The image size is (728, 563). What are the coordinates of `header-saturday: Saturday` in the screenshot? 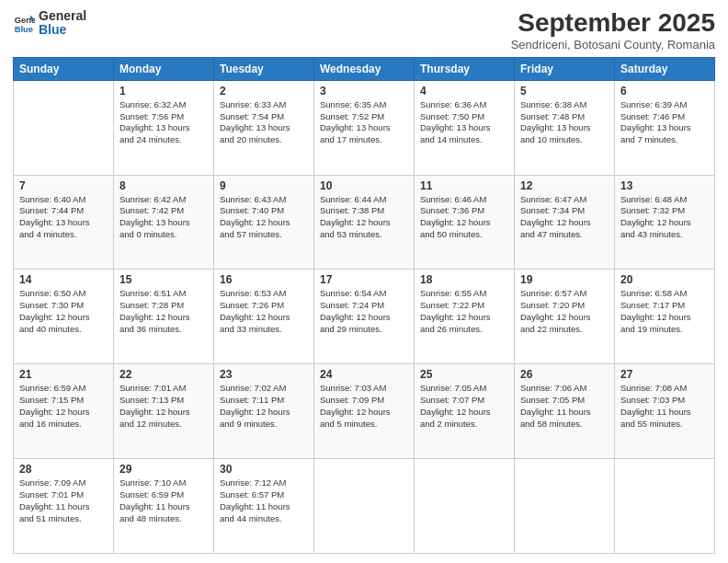 It's located at (665, 68).